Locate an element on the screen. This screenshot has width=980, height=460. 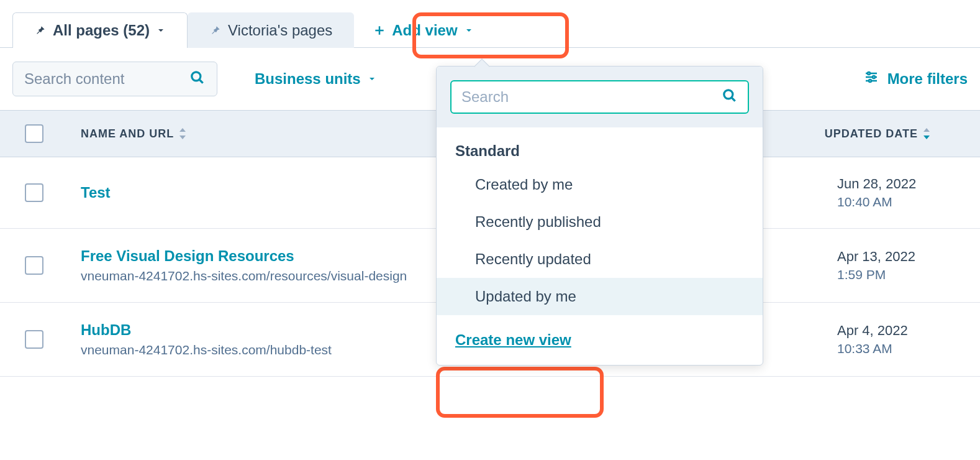
dropdown-search-field is located at coordinates (591, 97).